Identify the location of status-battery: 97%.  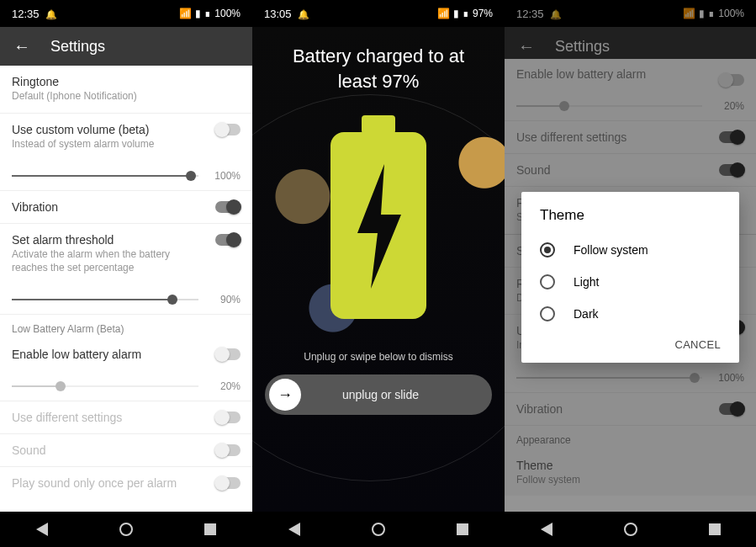
(483, 13).